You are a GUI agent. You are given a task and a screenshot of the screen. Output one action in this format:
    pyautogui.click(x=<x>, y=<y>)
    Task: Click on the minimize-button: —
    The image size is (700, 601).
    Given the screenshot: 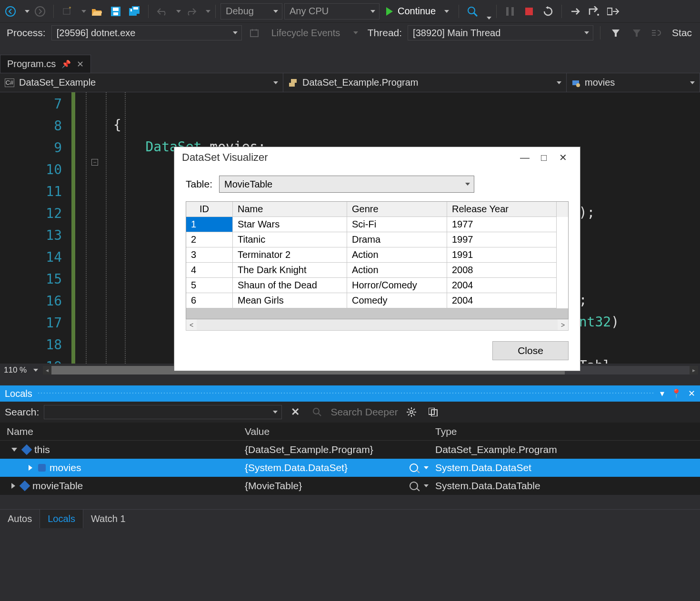 What is the action you would take?
    pyautogui.click(x=525, y=158)
    